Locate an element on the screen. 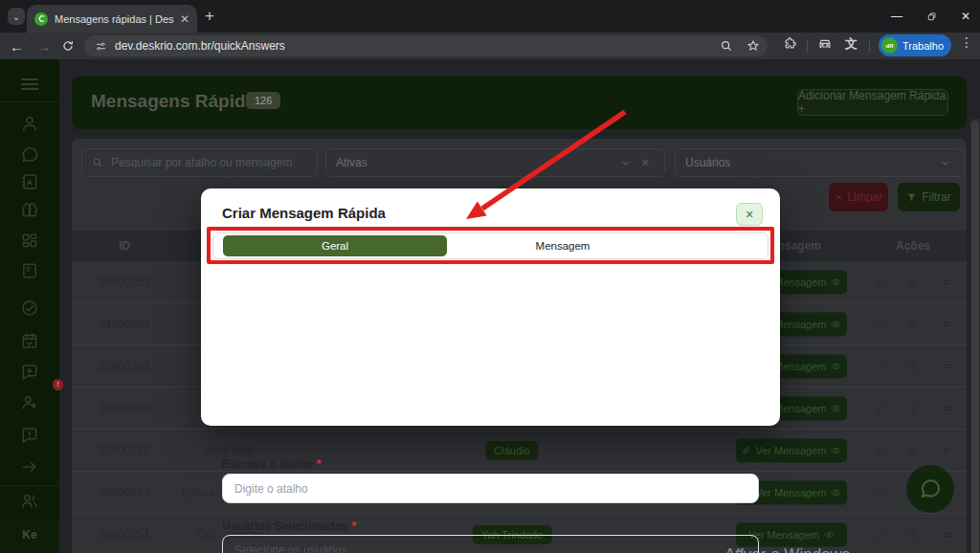  browser-menu-icon: ⋮ is located at coordinates (967, 42).